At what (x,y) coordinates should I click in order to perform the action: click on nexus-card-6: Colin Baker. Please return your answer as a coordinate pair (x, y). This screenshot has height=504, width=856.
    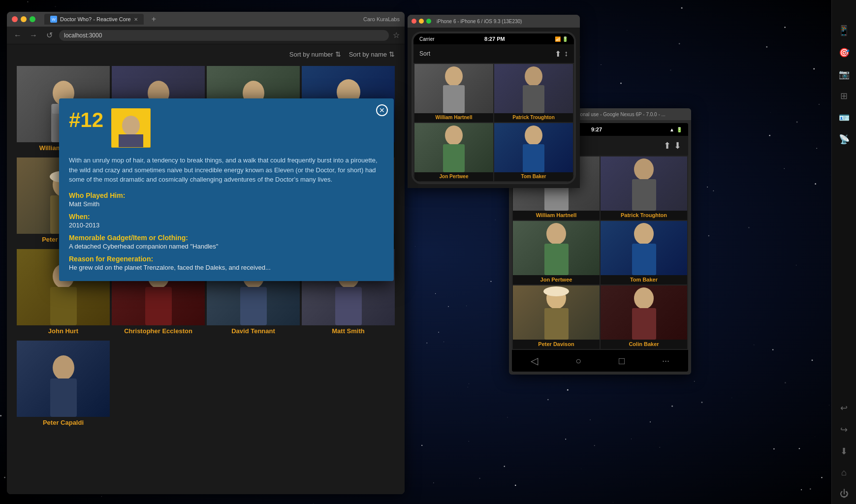
    Looking at the image, I should click on (644, 317).